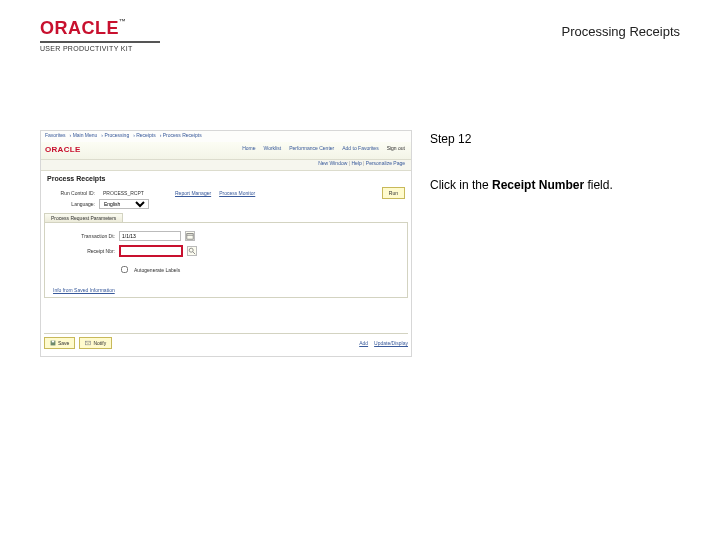 This screenshot has width=720, height=540. I want to click on save-button: Save, so click(60, 343).